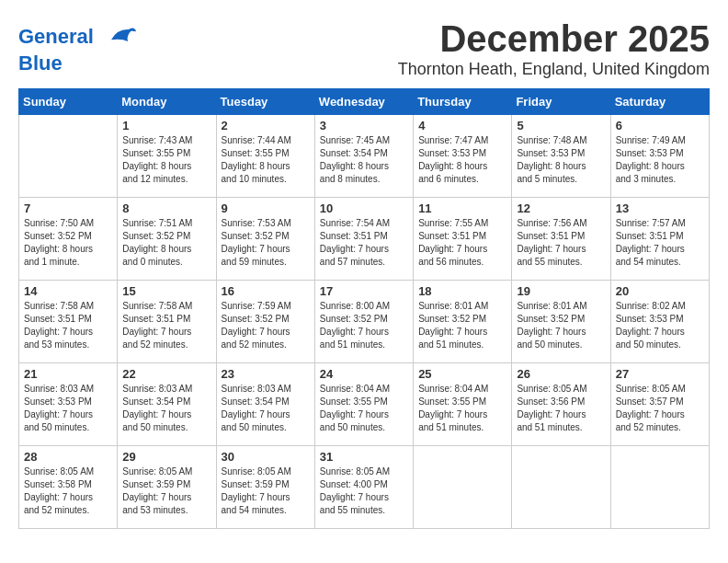 The width and height of the screenshot is (728, 563). Describe the element at coordinates (167, 405) in the screenshot. I see `calendar-cell: 22Sunrise: 8:03 AMSunset: 3:54 PMDayligh…` at that location.